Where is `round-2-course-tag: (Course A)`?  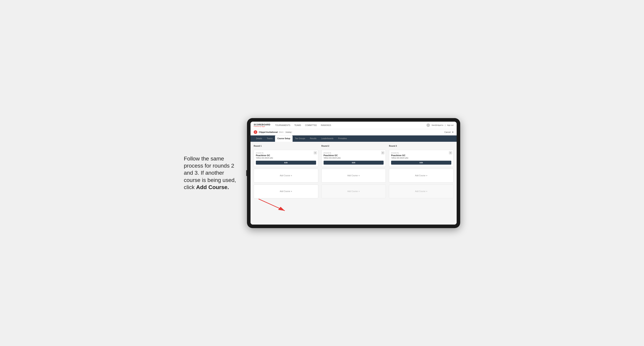
round-2-course-tag: (Course A) is located at coordinates (354, 153).